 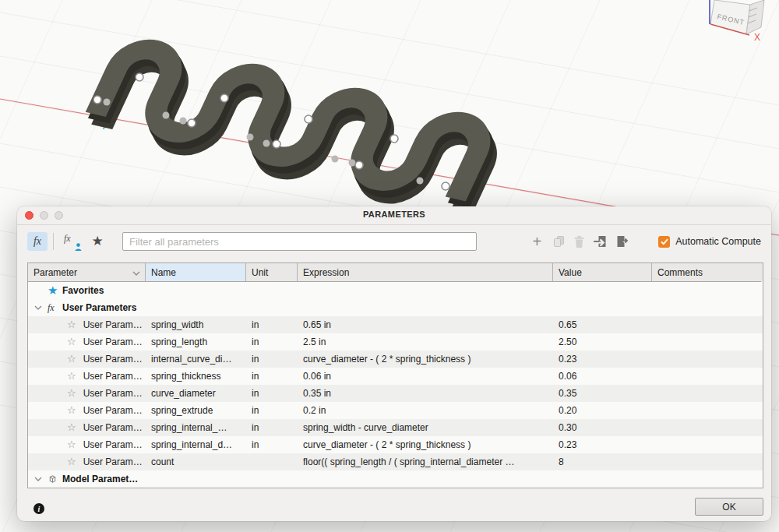 I want to click on parameter-row-spring_extrude: ☆User Param…spring_extrudein0.2 in0.20, so click(x=396, y=410).